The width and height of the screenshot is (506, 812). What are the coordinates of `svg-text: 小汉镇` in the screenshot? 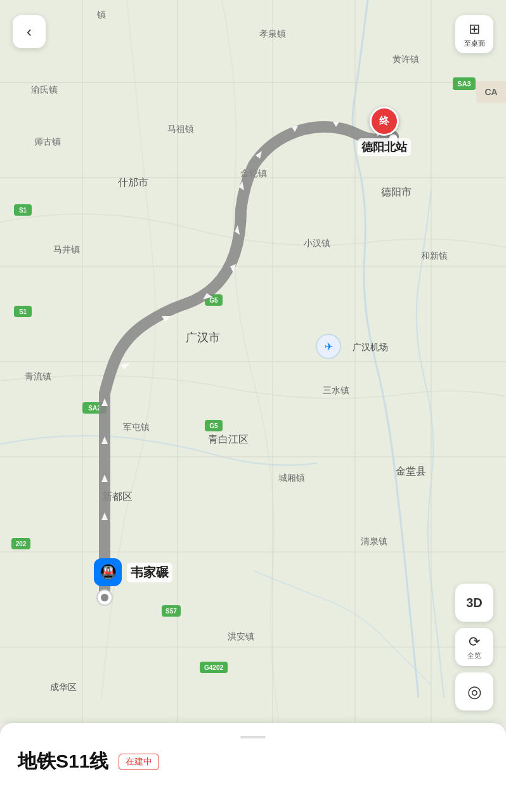 It's located at (317, 243).